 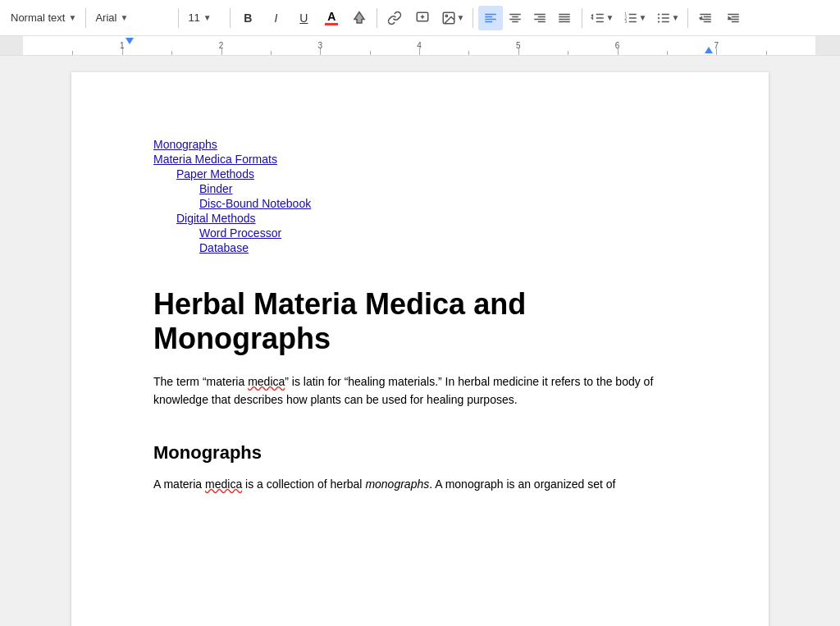 I want to click on toc-item-word-processor: Word Processor, so click(x=443, y=233).